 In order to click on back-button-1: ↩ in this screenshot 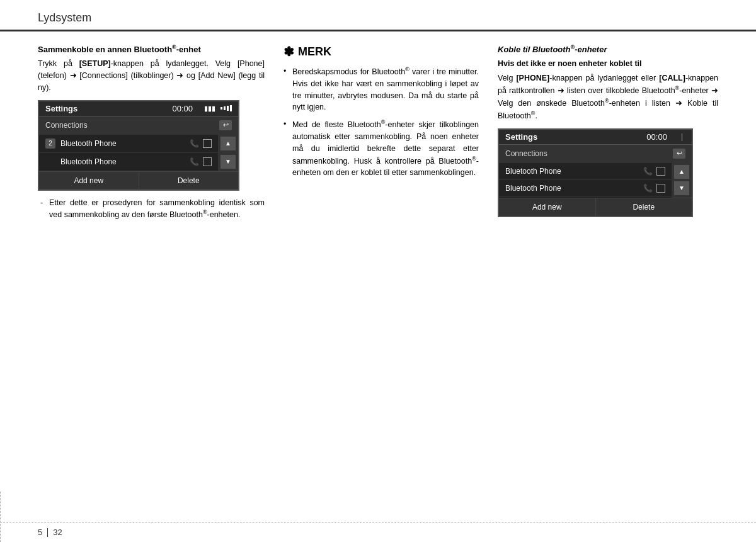, I will do `click(226, 125)`.